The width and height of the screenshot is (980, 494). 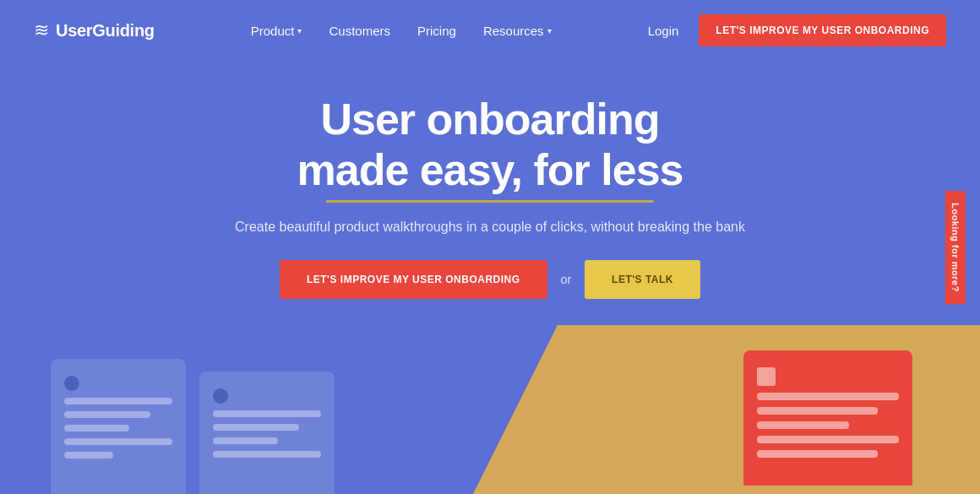 What do you see at coordinates (828, 377) in the screenshot?
I see `card-icon-row` at bounding box center [828, 377].